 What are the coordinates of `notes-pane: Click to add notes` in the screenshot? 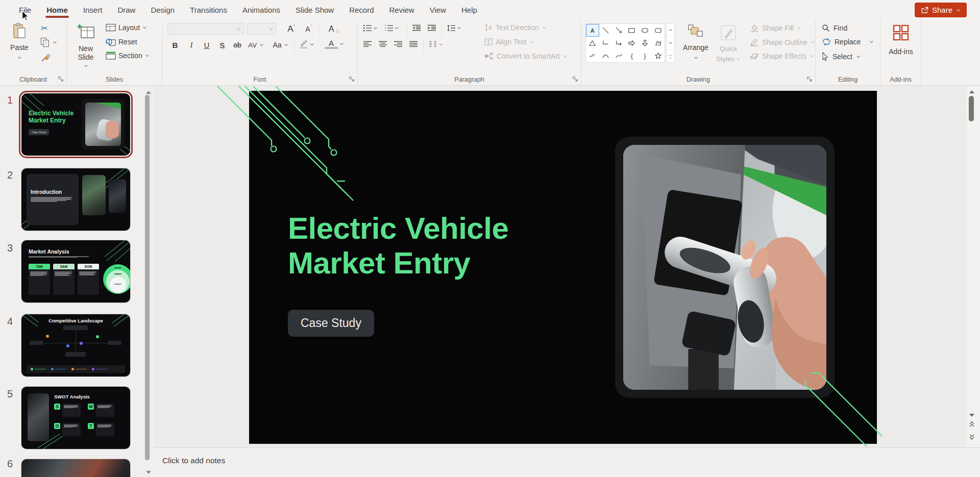 It's located at (567, 462).